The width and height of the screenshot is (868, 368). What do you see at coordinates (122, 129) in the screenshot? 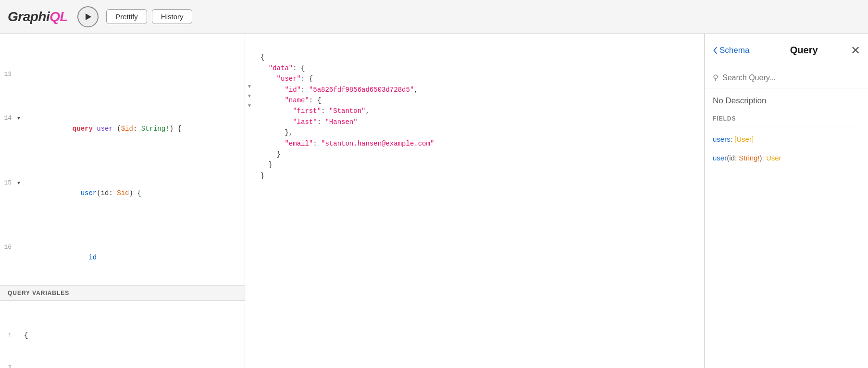
I see `line-14: 14 ▼ query user ($id: String!) {` at bounding box center [122, 129].